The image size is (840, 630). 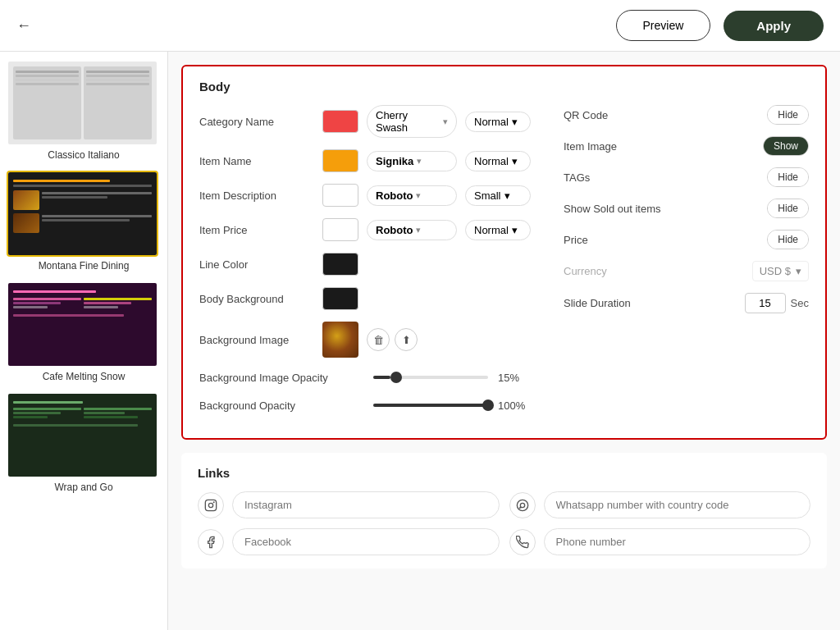 What do you see at coordinates (365, 340) in the screenshot?
I see `bg-image-row: Background Image 🗑 ⬆` at bounding box center [365, 340].